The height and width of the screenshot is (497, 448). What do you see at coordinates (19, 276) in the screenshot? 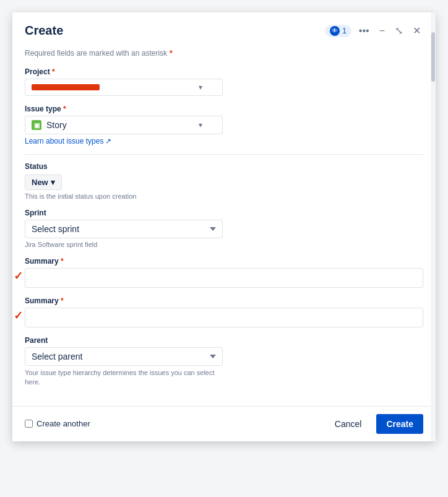
I see `summary1-error-icon: ✓` at bounding box center [19, 276].